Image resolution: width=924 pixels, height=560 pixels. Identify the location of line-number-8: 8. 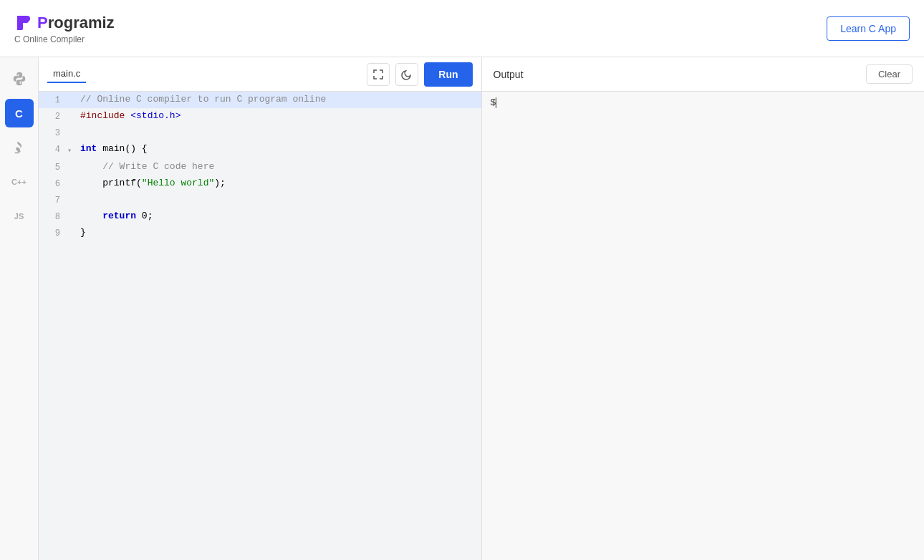
(53, 216).